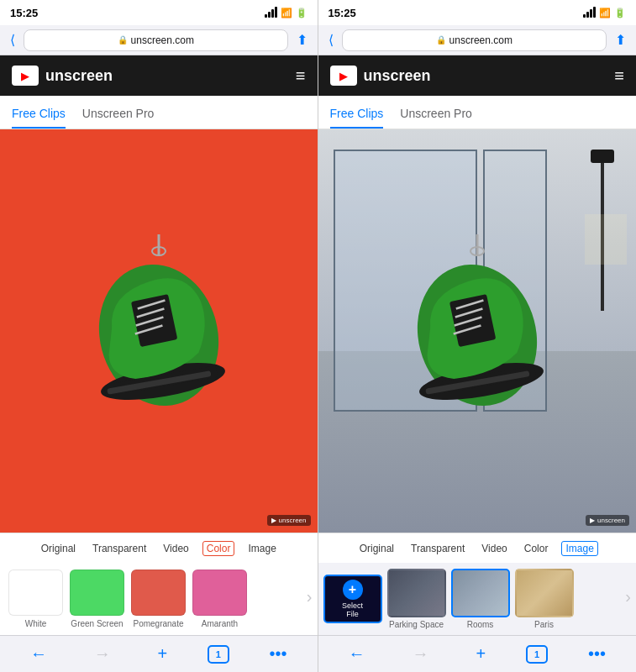 The width and height of the screenshot is (636, 672). Describe the element at coordinates (102, 654) in the screenshot. I see `forward-btn-left: →` at that location.